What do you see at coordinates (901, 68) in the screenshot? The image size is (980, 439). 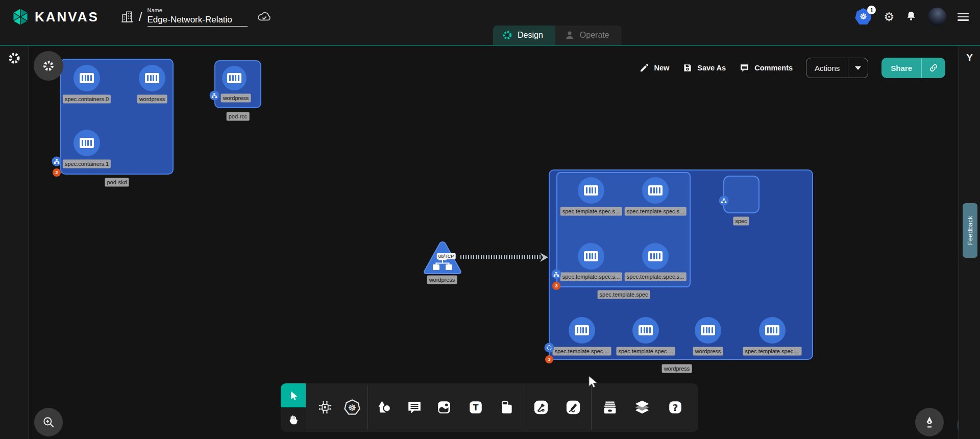 I see `share-button: Share` at bounding box center [901, 68].